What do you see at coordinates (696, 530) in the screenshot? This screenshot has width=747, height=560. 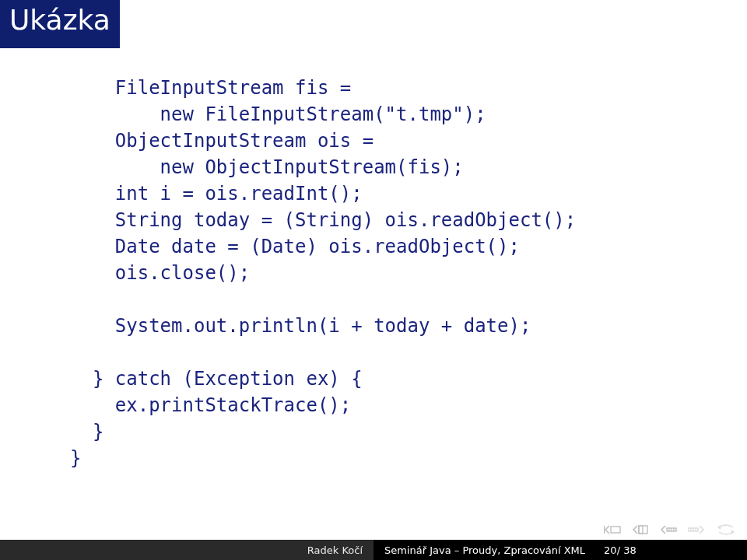 I see `nav-section-next-icon` at bounding box center [696, 530].